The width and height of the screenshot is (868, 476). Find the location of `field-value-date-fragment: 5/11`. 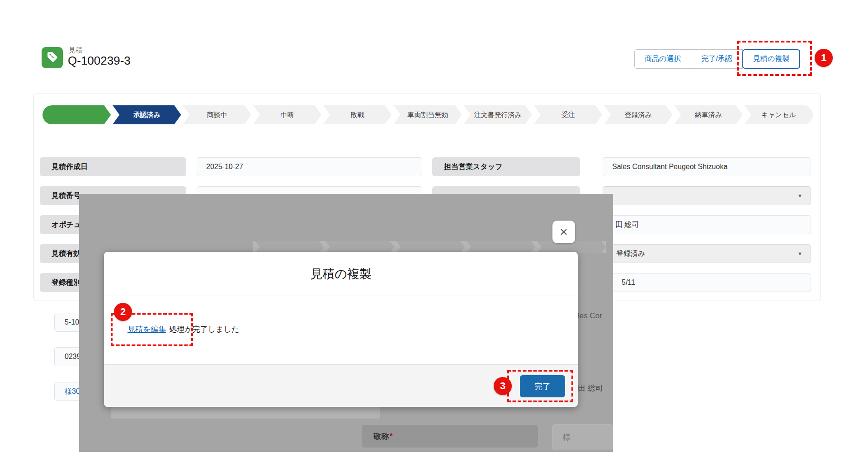

field-value-date-fragment: 5/11 is located at coordinates (707, 283).